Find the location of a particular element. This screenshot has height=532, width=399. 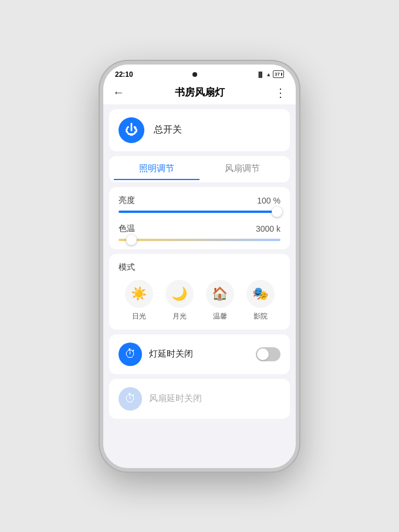

light-timer-label: 灯延时关闭 is located at coordinates (199, 354).